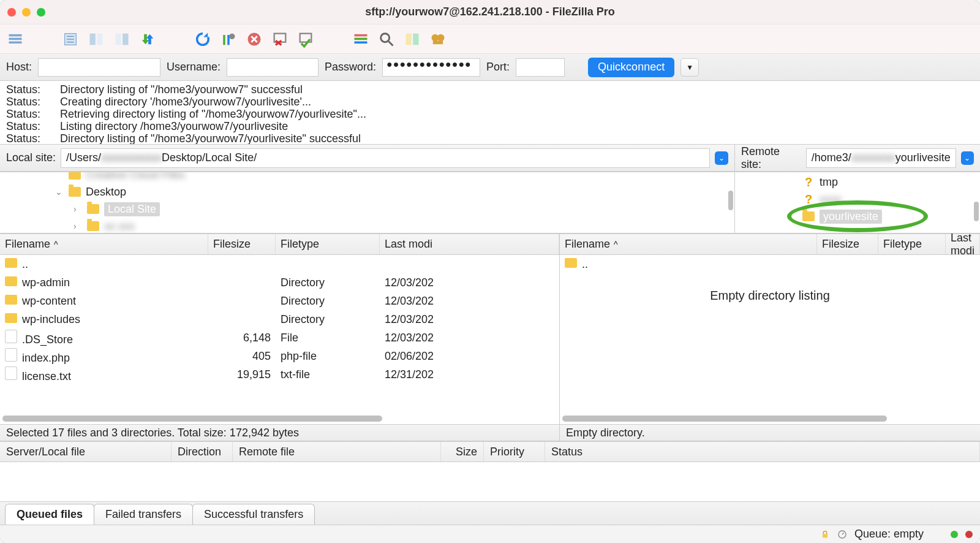  What do you see at coordinates (279, 374) in the screenshot?
I see `file-row: license.txt19,915txt-file12/31/202` at bounding box center [279, 374].